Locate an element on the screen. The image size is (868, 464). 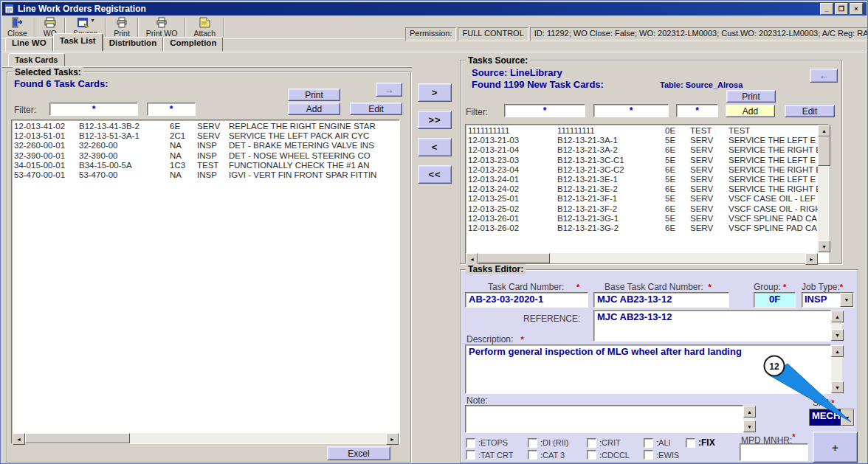
source-list-hscrollbar: ◄ ► is located at coordinates (642, 258).